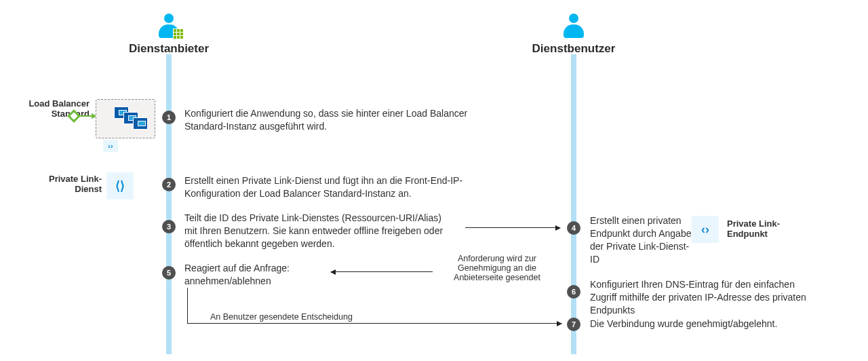  I want to click on step-text-1: Konfiguriert die Anwendung so, dass sie …, so click(330, 120).